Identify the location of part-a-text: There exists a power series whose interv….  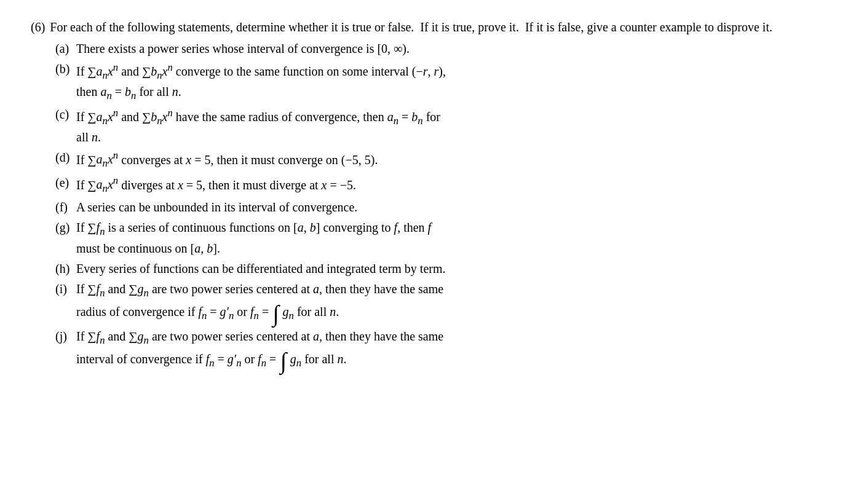
(451, 49).